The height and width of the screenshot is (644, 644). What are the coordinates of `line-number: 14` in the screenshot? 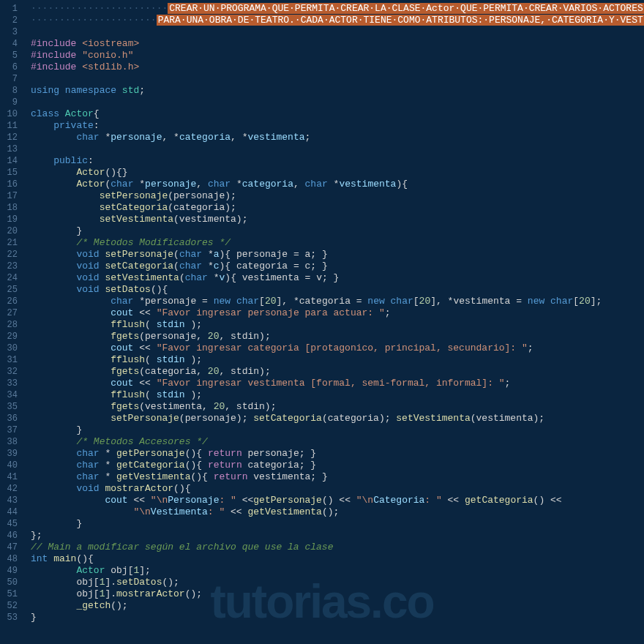 It's located at (9, 161).